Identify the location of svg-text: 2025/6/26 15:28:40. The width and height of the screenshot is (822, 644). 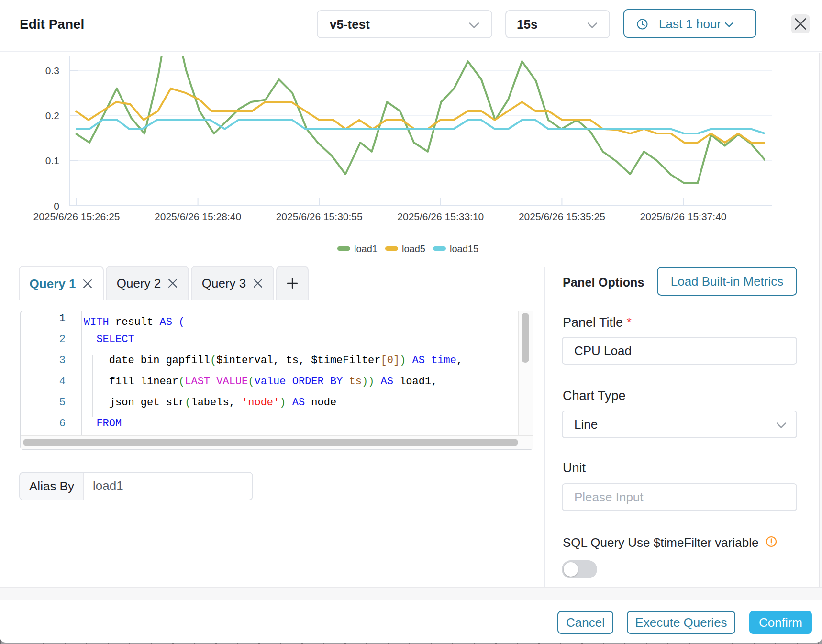
(198, 216).